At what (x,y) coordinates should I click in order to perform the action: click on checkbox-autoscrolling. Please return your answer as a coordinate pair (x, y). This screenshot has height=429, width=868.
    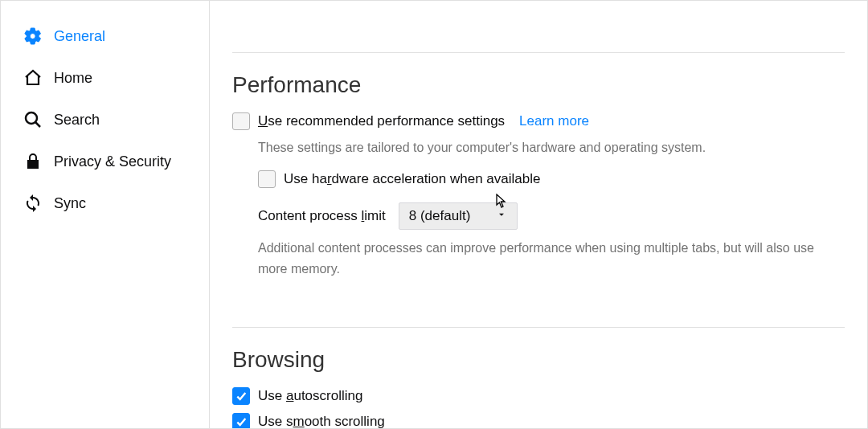
    Looking at the image, I should click on (241, 396).